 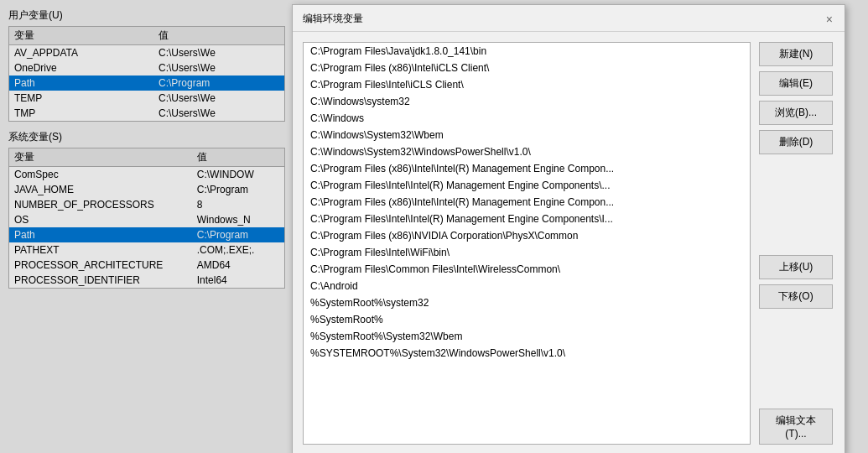 I want to click on move-down-button: 下移(O), so click(x=796, y=297).